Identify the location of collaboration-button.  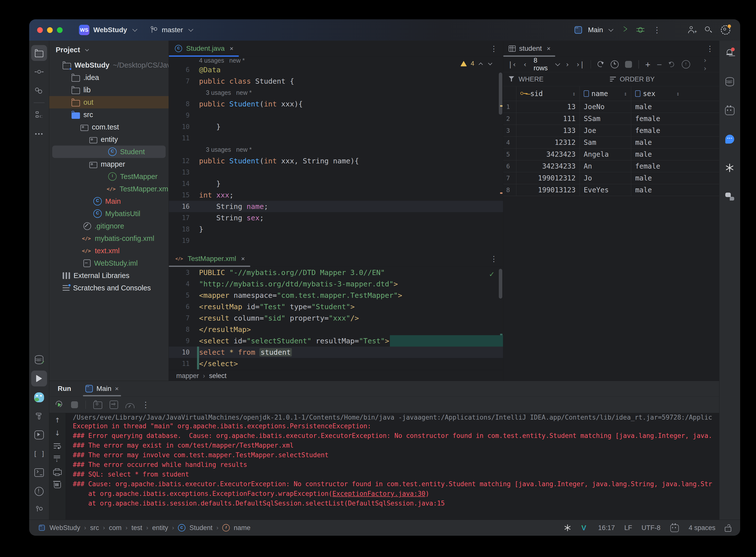
(730, 196).